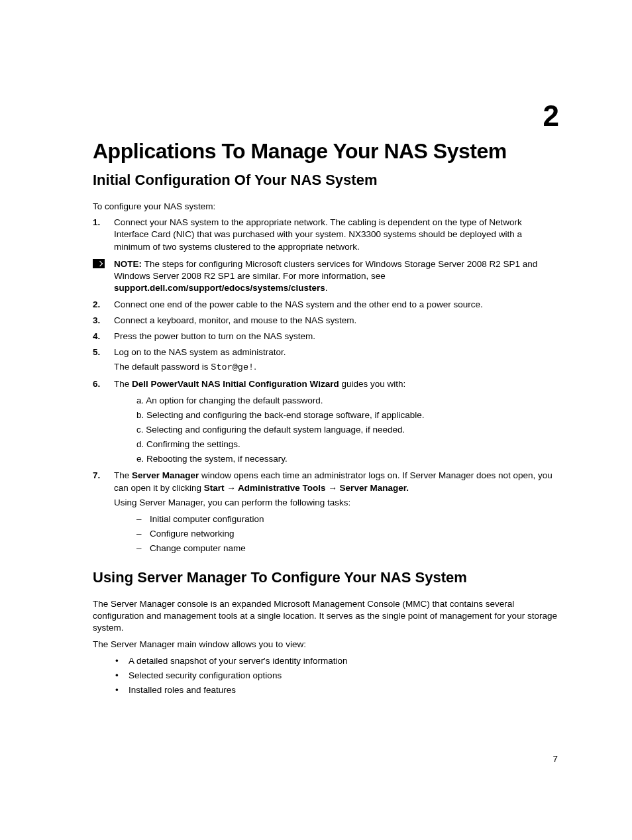 This screenshot has height=840, width=632. Describe the element at coordinates (318, 235) in the screenshot. I see `step-1-text: Connect your NAS system to the appropria…` at that location.